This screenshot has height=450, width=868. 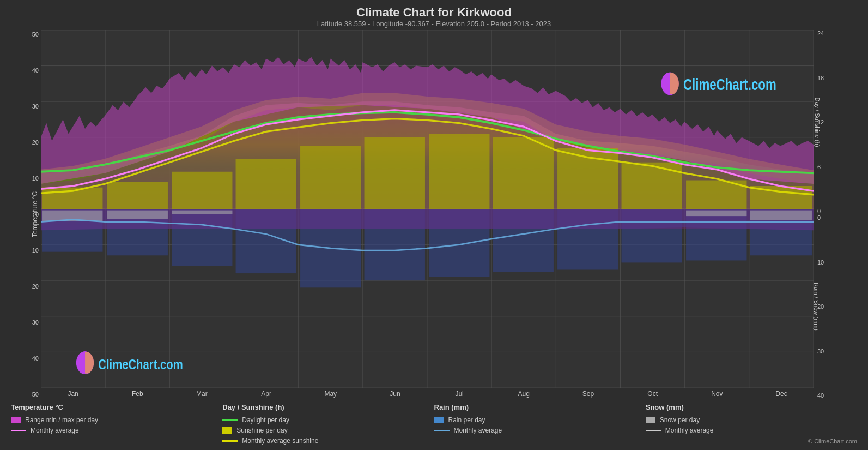 What do you see at coordinates (427, 393) in the screenshot?
I see `x-axis-labels: Jan Feb Mar Apr May Jun Jul Aug Sep Oct …` at bounding box center [427, 393].